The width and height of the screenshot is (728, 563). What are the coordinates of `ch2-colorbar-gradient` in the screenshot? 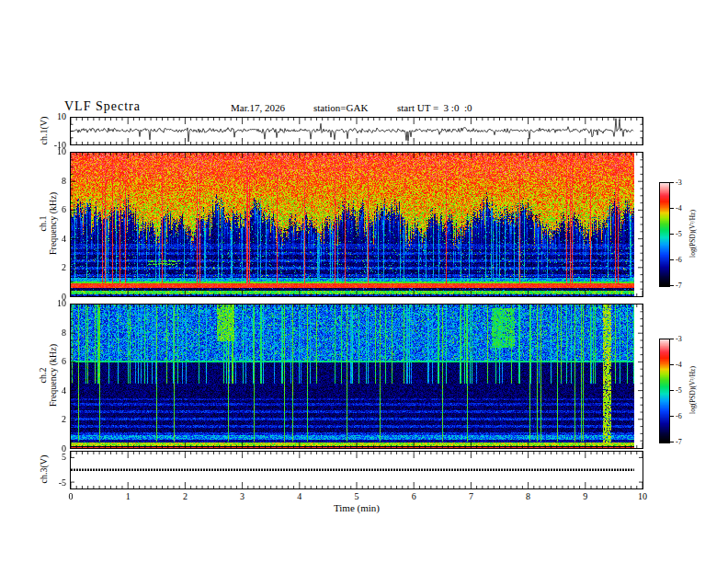 It's located at (665, 391).